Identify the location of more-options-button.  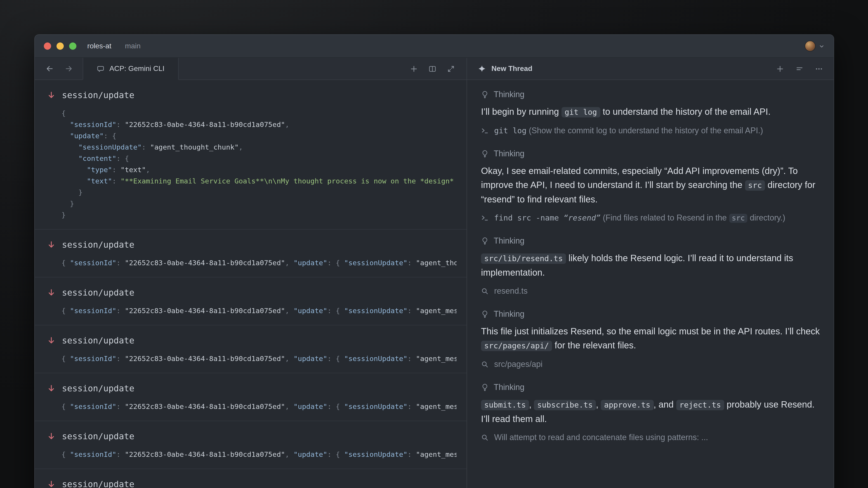
(819, 69).